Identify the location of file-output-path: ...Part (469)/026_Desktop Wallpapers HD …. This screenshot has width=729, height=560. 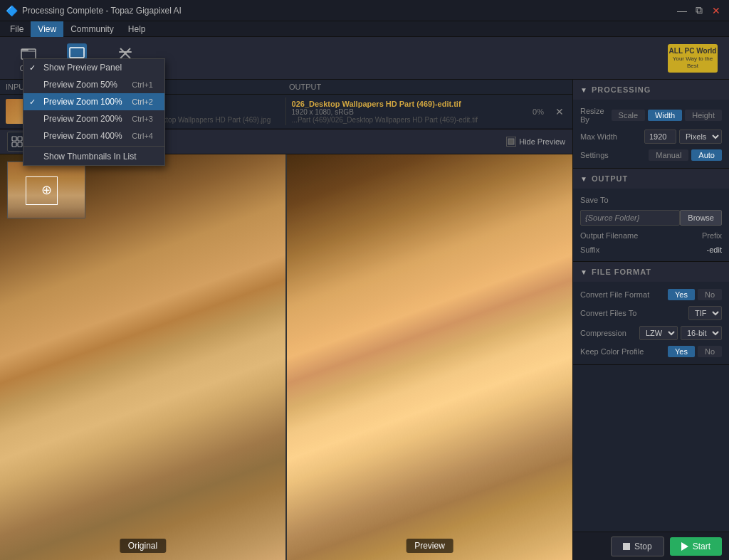
(409, 120).